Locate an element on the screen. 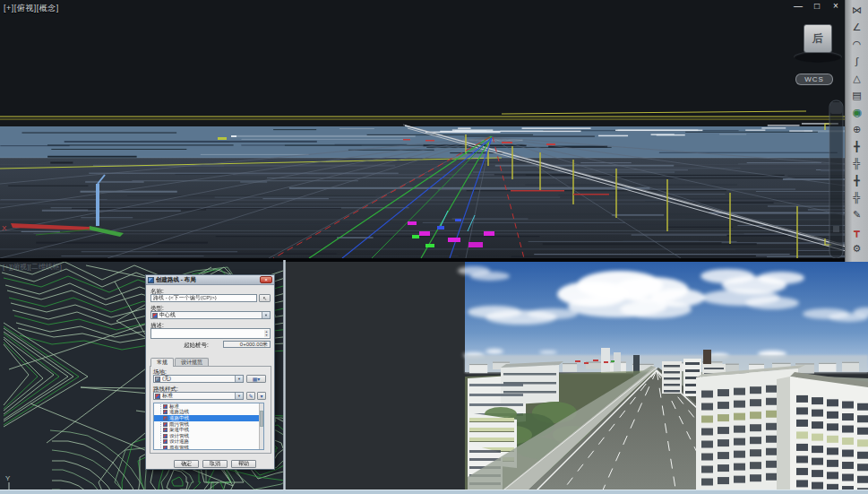 This screenshot has height=494, width=868. cancel-button: 取消 is located at coordinates (215, 464).